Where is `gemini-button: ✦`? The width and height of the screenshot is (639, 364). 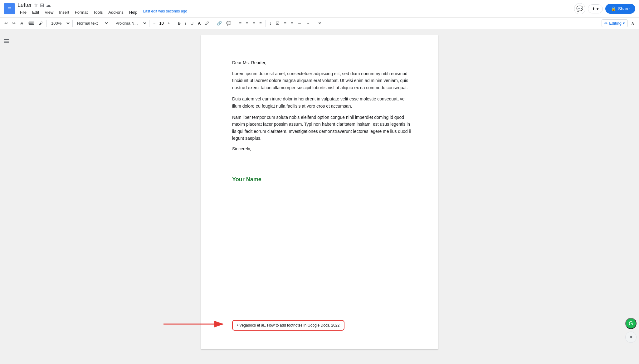 gemini-button: ✦ is located at coordinates (631, 337).